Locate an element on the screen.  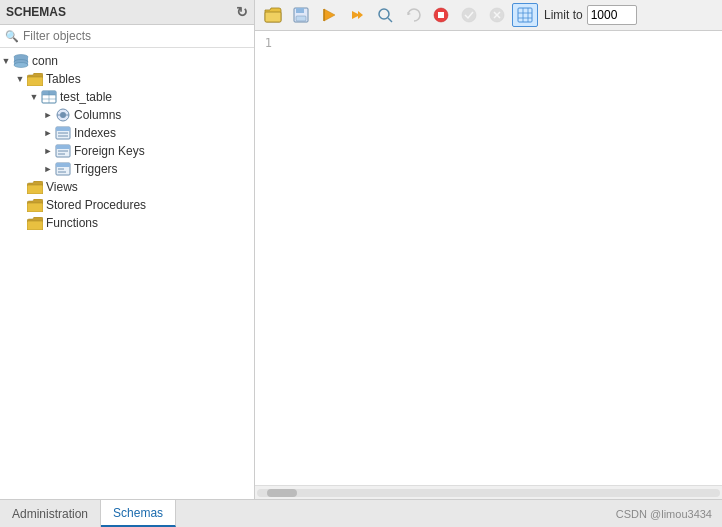
watermark: CSDN @limou3434 is located at coordinates (669, 514).